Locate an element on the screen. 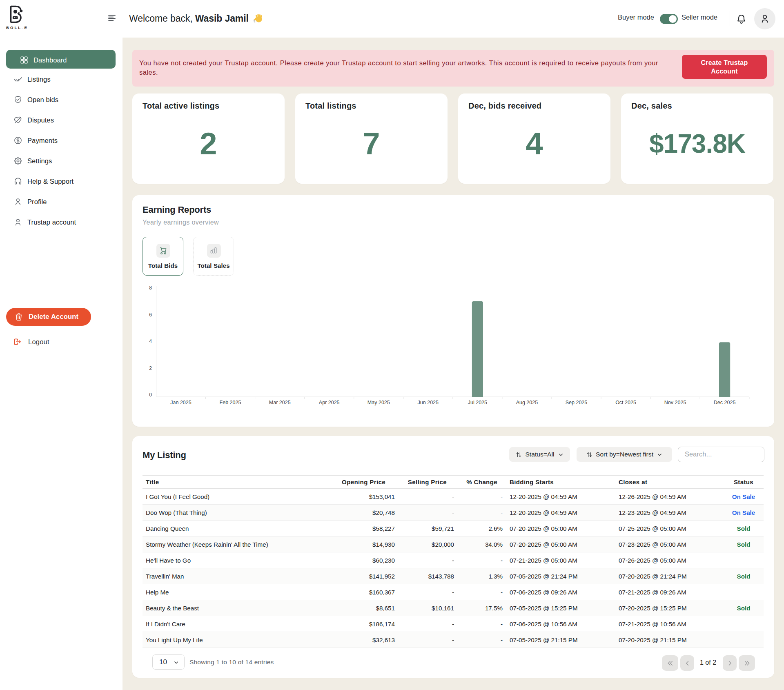  svg-text: Jan 2025 is located at coordinates (180, 403).